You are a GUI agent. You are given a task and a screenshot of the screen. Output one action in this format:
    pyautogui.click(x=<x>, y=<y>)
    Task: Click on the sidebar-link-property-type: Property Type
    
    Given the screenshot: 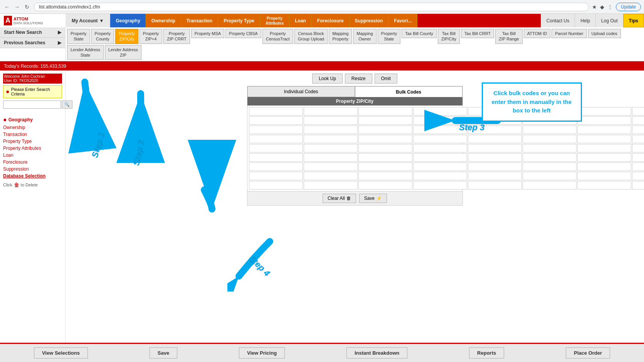 What is the action you would take?
    pyautogui.click(x=32, y=141)
    